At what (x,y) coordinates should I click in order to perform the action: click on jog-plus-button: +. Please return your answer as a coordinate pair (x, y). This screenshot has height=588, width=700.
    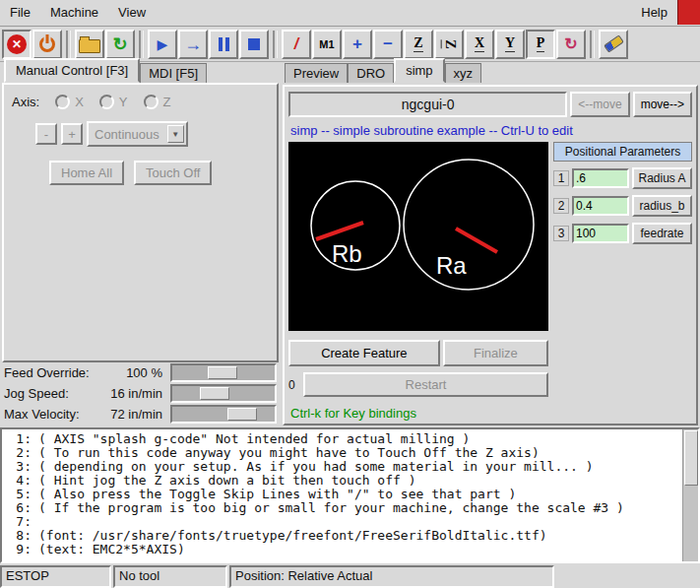
    Looking at the image, I should click on (72, 134).